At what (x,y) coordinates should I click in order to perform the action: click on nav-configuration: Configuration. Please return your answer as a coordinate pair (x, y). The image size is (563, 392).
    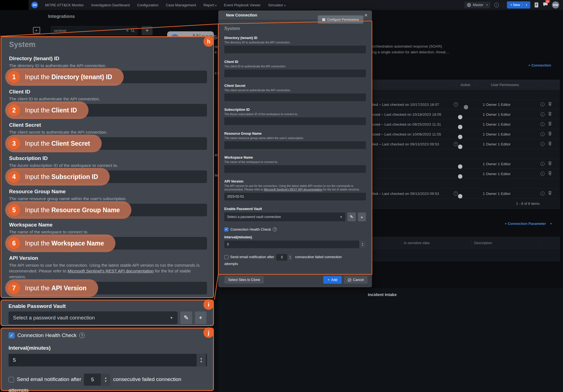
    Looking at the image, I should click on (148, 5).